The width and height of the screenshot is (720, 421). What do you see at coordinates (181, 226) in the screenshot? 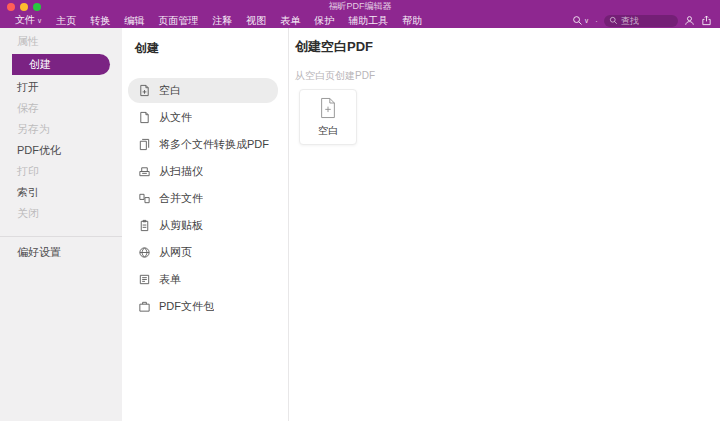
I see `create-option-label: 从剪贴板` at bounding box center [181, 226].